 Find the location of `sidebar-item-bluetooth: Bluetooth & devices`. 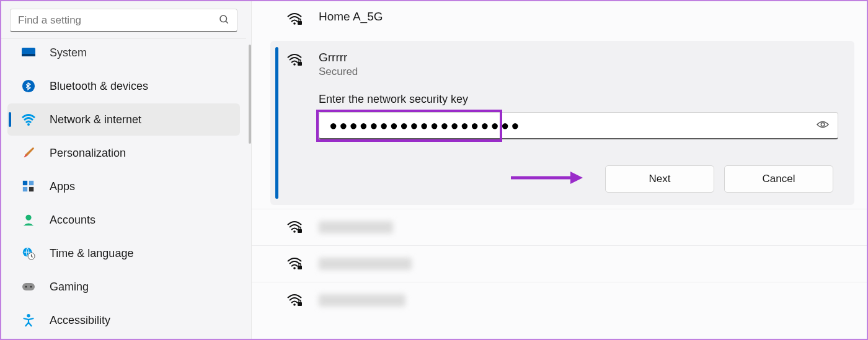

sidebar-item-bluetooth: Bluetooth & devices is located at coordinates (124, 86).